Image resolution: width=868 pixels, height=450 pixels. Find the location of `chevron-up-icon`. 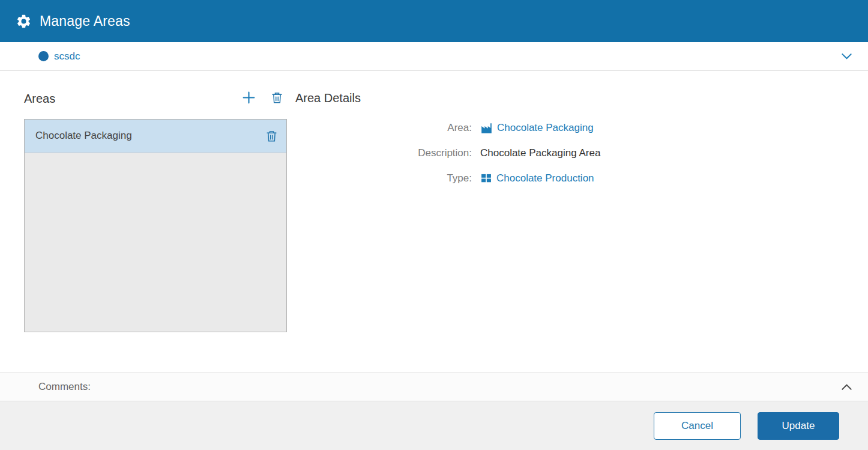

chevron-up-icon is located at coordinates (846, 387).